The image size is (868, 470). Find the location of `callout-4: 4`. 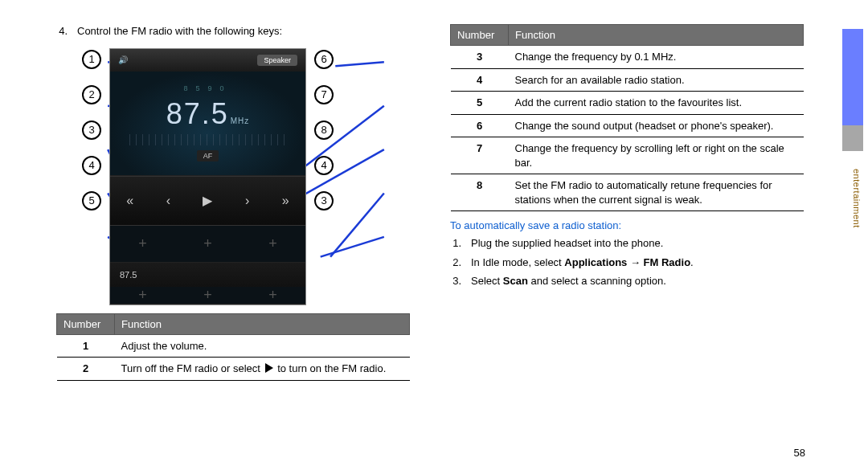

callout-4: 4 is located at coordinates (92, 166).